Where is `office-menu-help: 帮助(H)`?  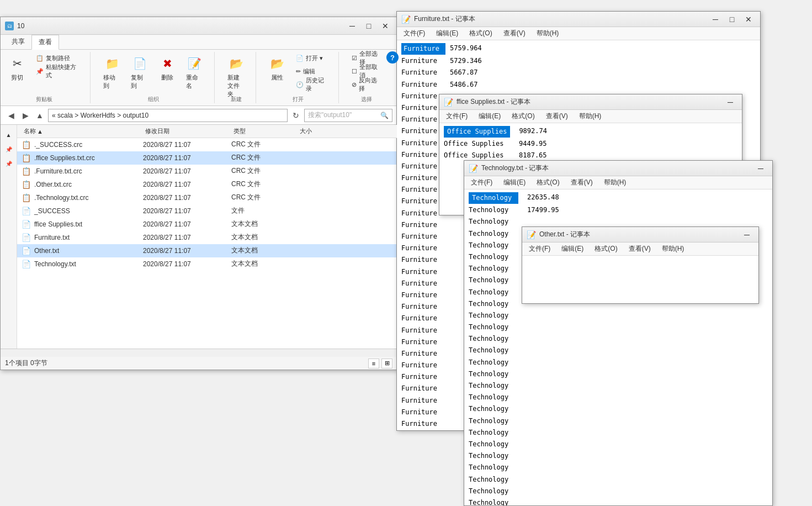 office-menu-help: 帮助(H) is located at coordinates (591, 116).